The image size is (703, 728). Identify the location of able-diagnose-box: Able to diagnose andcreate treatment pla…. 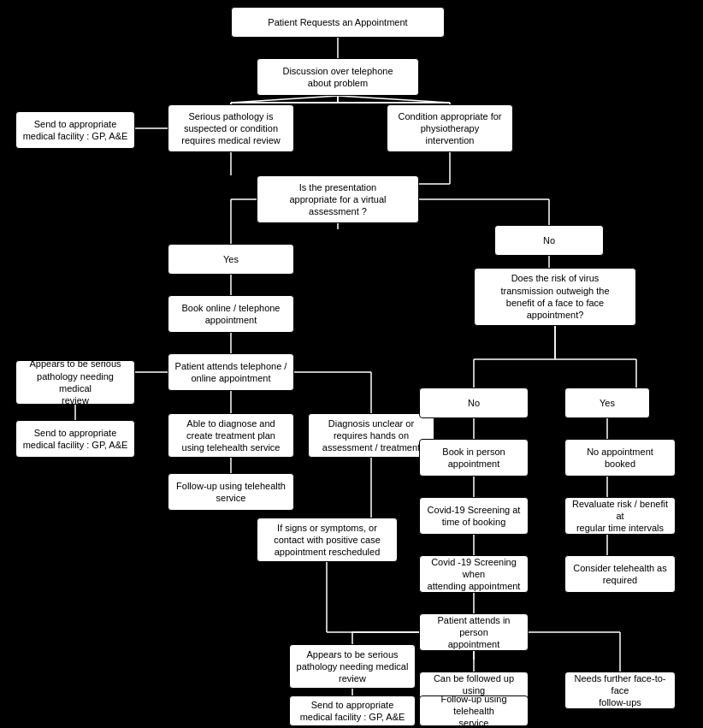
(231, 435).